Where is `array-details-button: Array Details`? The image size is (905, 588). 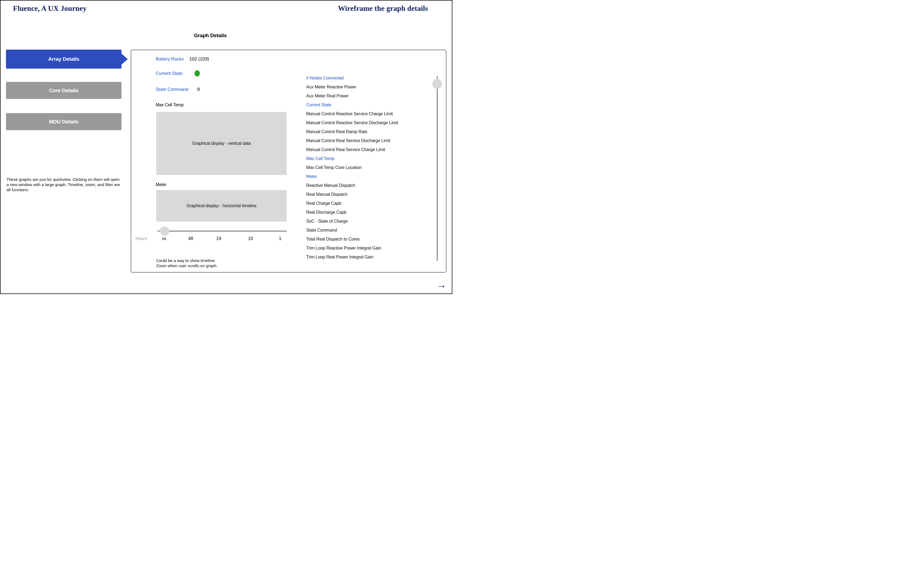
array-details-button: Array Details is located at coordinates (64, 59).